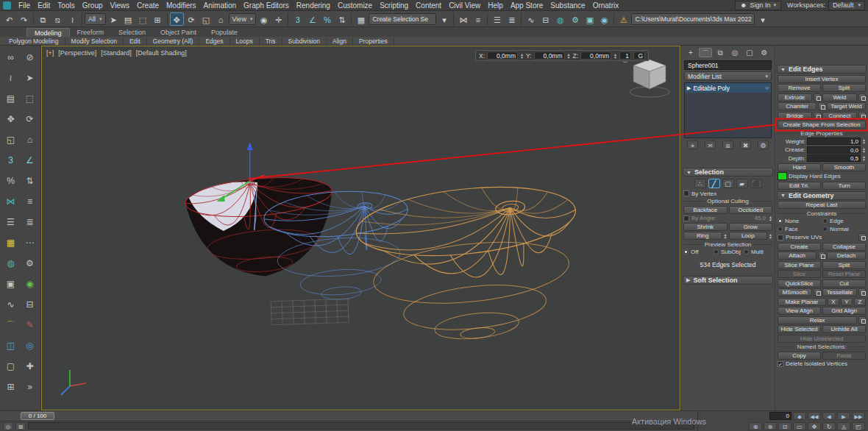 The height and width of the screenshot is (431, 868). What do you see at coordinates (93, 6) in the screenshot?
I see `menu-group: Group` at bounding box center [93, 6].